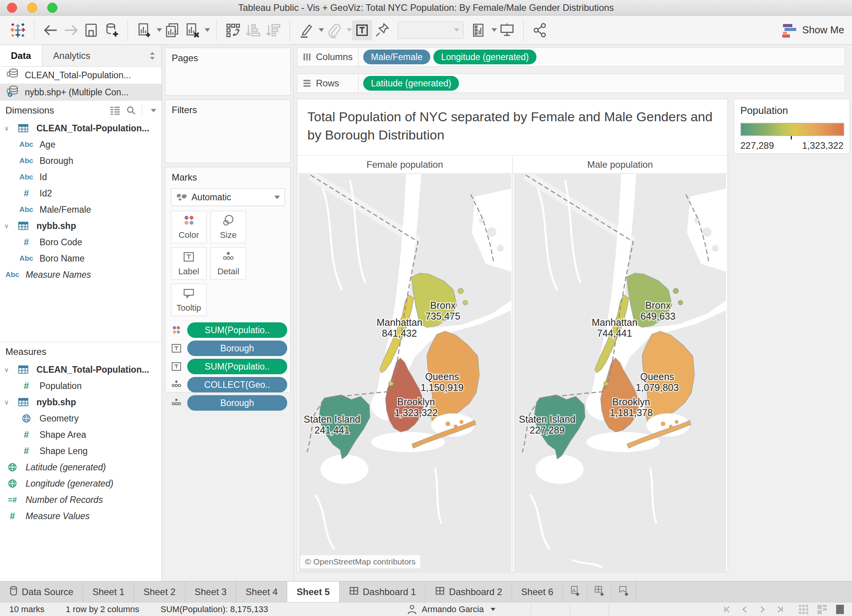 This screenshot has width=852, height=616. I want to click on data-source-item: nybb.shp+ (Multiple Con..., so click(81, 92).